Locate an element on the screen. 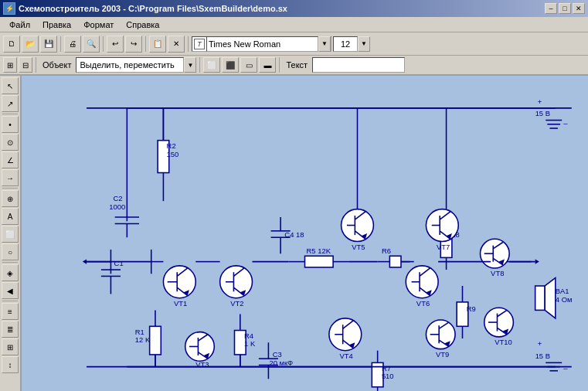  svg-text: BA1 is located at coordinates (563, 291).